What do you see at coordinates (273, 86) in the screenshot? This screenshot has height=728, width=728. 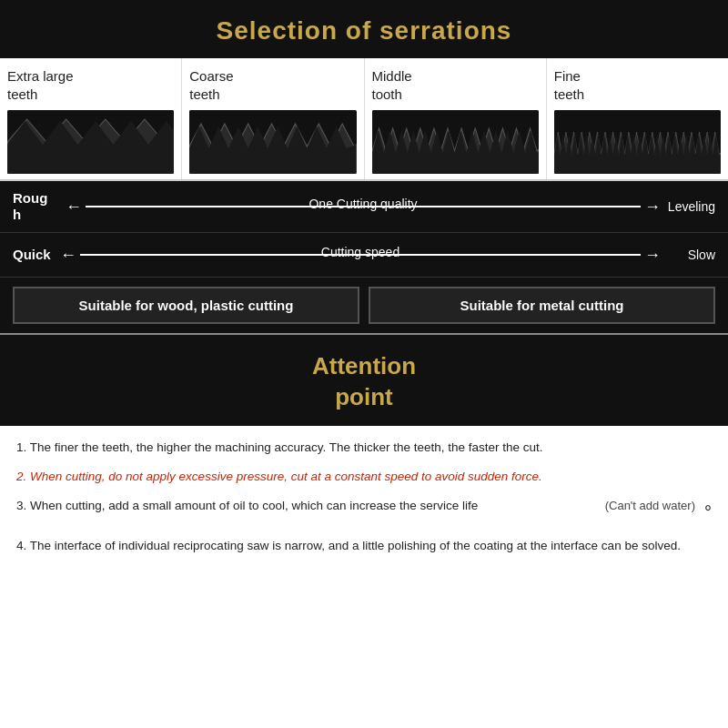 I see `tooth-label-coarse: Coarseteeth` at bounding box center [273, 86].